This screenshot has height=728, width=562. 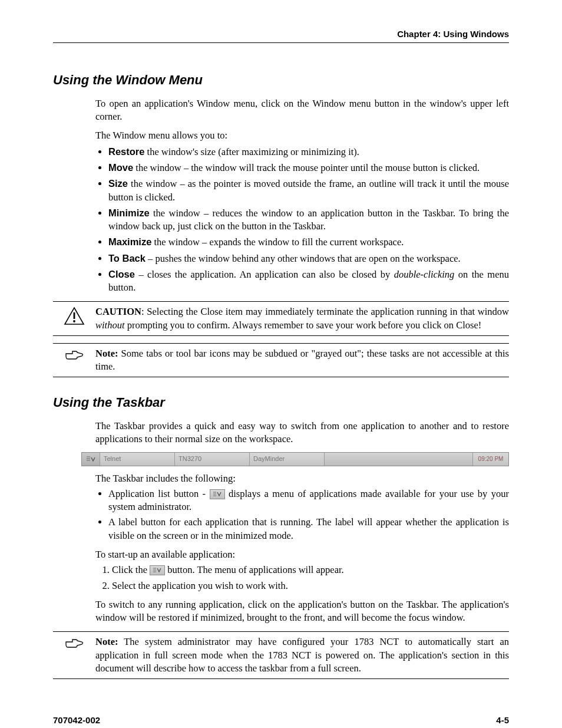 What do you see at coordinates (424, 275) in the screenshot?
I see `item-text-em: double-clicking` at bounding box center [424, 275].